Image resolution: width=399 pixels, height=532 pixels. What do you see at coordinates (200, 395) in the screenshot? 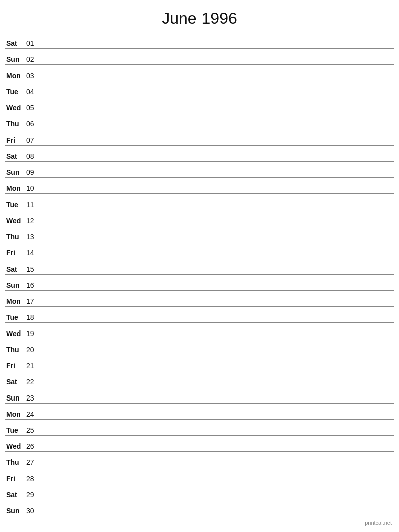
I see `day-row: Sun23` at bounding box center [200, 395].